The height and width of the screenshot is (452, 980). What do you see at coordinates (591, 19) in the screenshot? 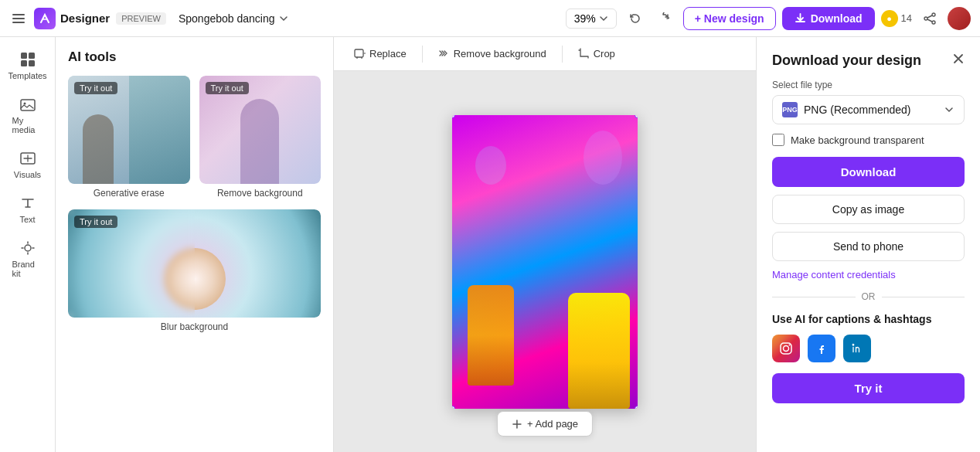
I see `zoom-control: 39%` at bounding box center [591, 19].